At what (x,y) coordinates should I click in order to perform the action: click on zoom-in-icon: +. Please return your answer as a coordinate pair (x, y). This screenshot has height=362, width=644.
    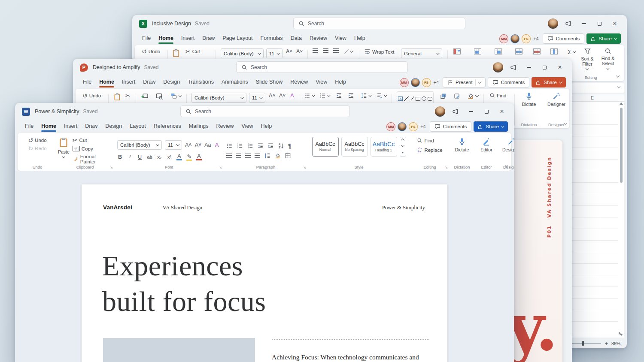
    Looking at the image, I should click on (606, 343).